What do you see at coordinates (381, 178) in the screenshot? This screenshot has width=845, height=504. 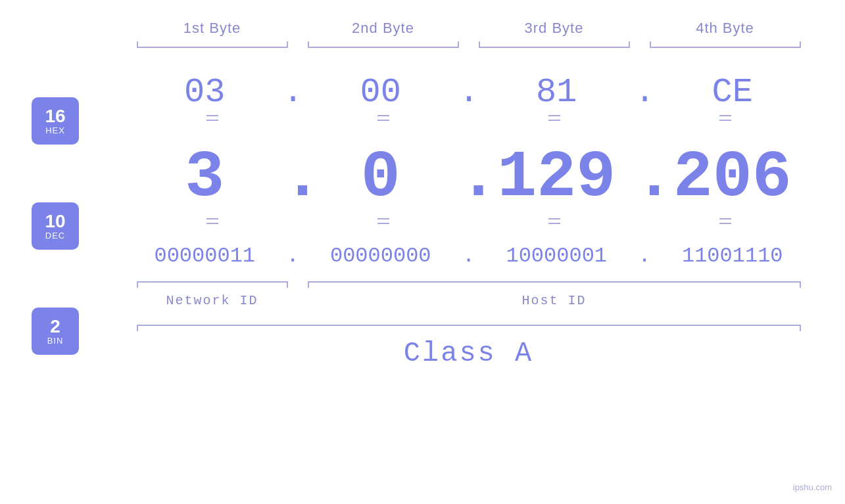 I see `dec-cell-2: 0` at bounding box center [381, 178].